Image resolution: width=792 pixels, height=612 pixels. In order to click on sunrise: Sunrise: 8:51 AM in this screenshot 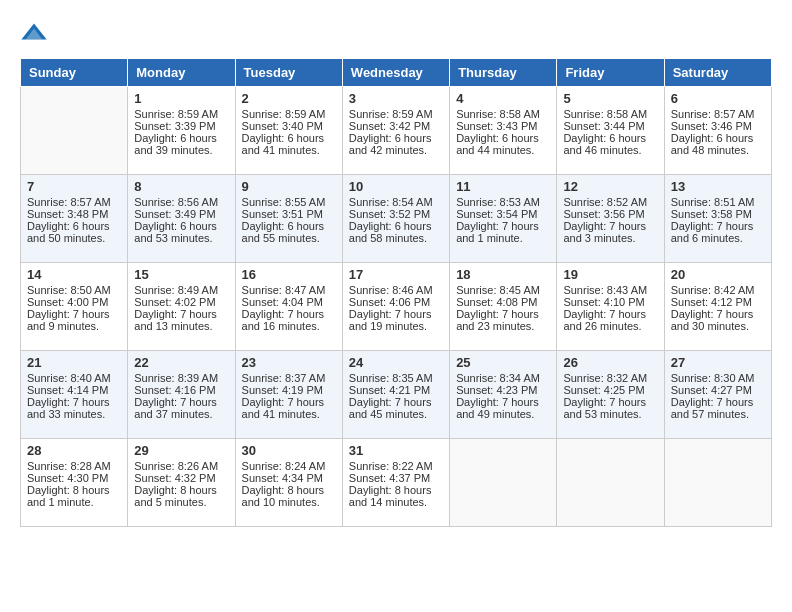, I will do `click(713, 202)`.